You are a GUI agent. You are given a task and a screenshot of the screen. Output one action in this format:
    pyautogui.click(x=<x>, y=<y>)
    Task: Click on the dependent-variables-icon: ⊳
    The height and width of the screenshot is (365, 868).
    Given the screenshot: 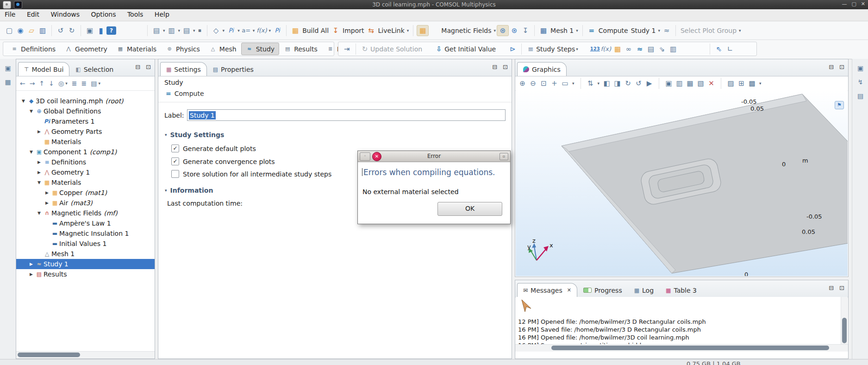 What is the action you would take?
    pyautogui.click(x=512, y=49)
    